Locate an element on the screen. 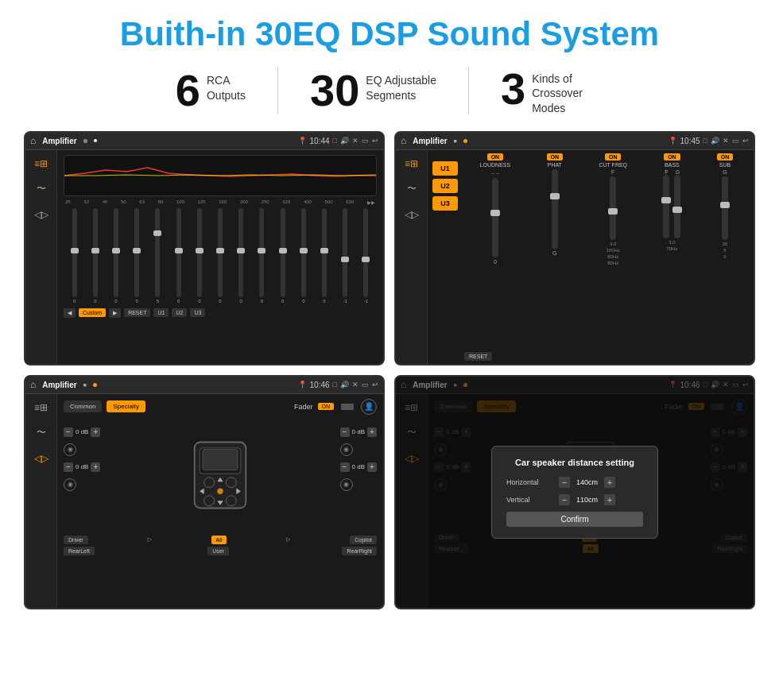 The image size is (779, 700). bass-slider-f is located at coordinates (666, 207).